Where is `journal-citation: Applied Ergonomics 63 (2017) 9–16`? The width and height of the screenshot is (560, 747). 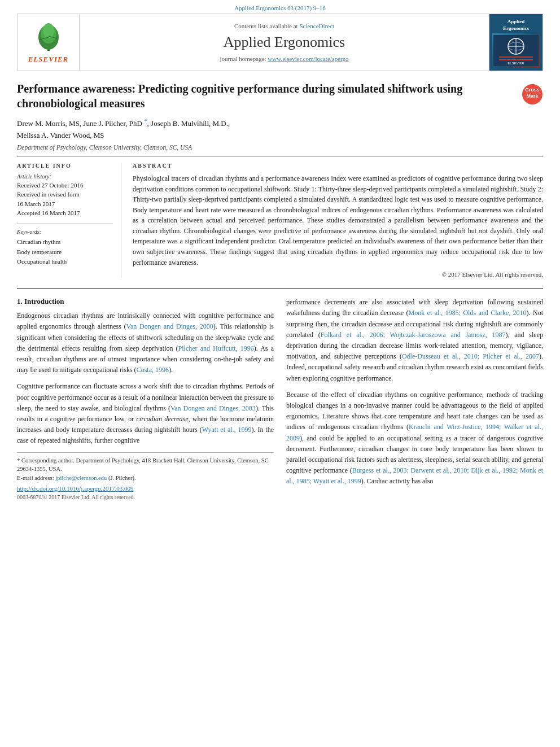 journal-citation: Applied Ergonomics 63 (2017) 9–16 is located at coordinates (280, 7).